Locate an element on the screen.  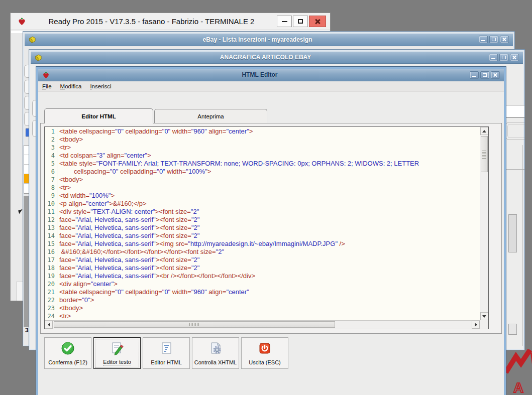
uscita-button: Uscita (ESC) is located at coordinates (265, 353).